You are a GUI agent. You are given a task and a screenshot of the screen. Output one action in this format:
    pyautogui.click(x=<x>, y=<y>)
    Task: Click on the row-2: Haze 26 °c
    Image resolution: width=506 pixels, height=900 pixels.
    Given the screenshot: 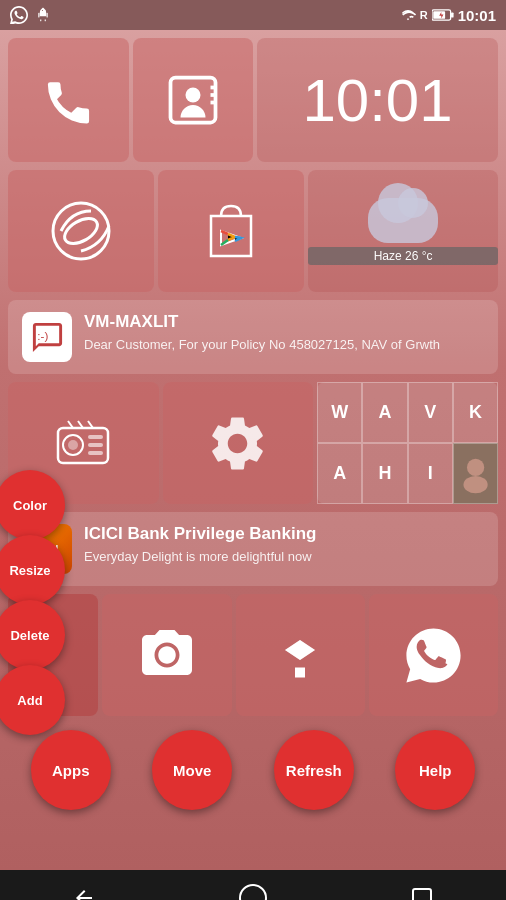 What is the action you would take?
    pyautogui.click(x=253, y=235)
    